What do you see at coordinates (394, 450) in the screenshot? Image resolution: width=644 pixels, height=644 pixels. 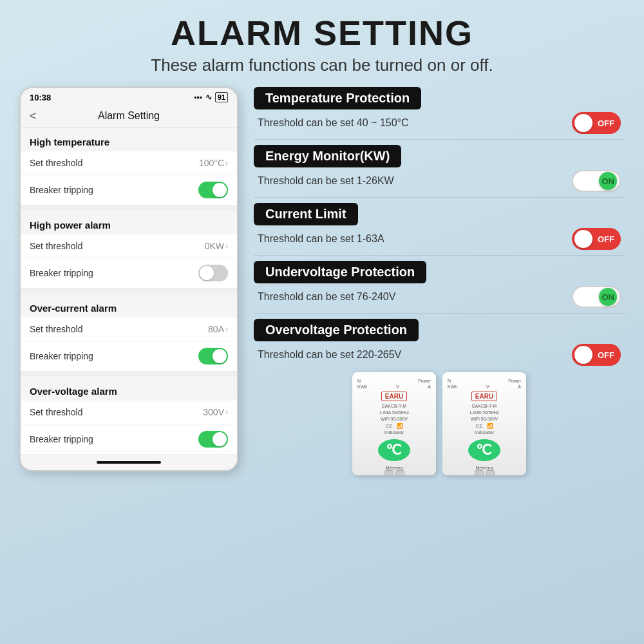 I see `device-et-icon: ℃` at bounding box center [394, 450].